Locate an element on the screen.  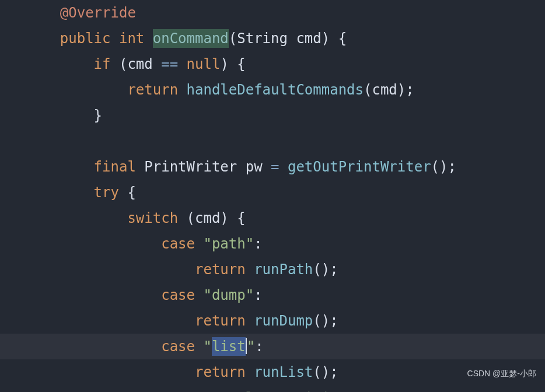
method-call: runPath is located at coordinates (284, 270).